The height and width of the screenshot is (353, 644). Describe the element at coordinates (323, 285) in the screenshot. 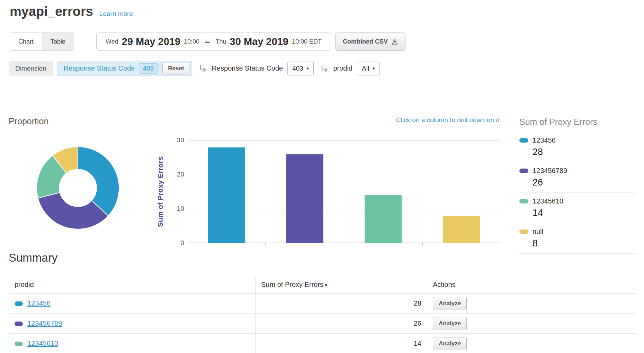

I see `table-header-row: prodid Sum of Proxy Errors▾ Actions` at that location.